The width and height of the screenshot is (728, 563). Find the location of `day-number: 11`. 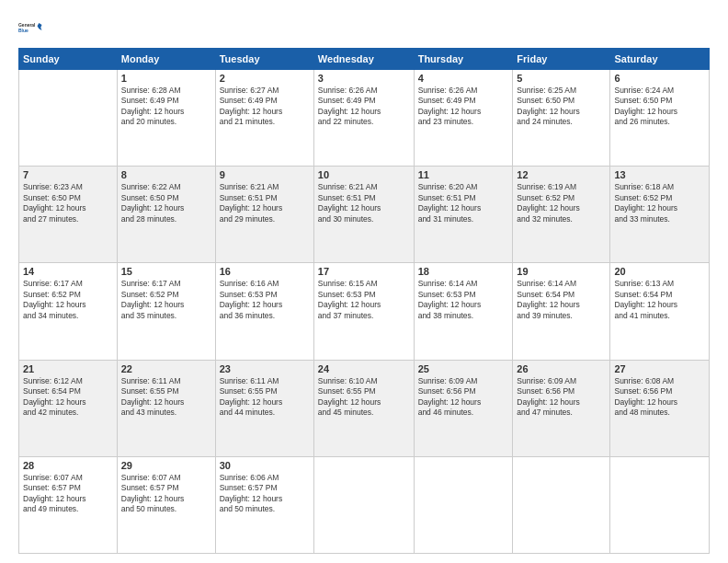

day-number: 11 is located at coordinates (463, 175).